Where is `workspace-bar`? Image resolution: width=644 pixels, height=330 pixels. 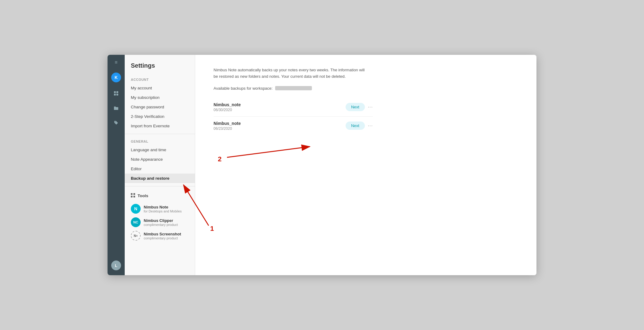
workspace-bar is located at coordinates (294, 88).